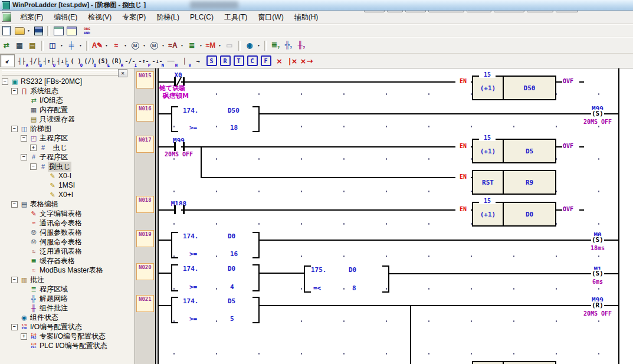  I want to click on tree-item-modbus-master-table: ≈ModBus Master表格, so click(67, 270).